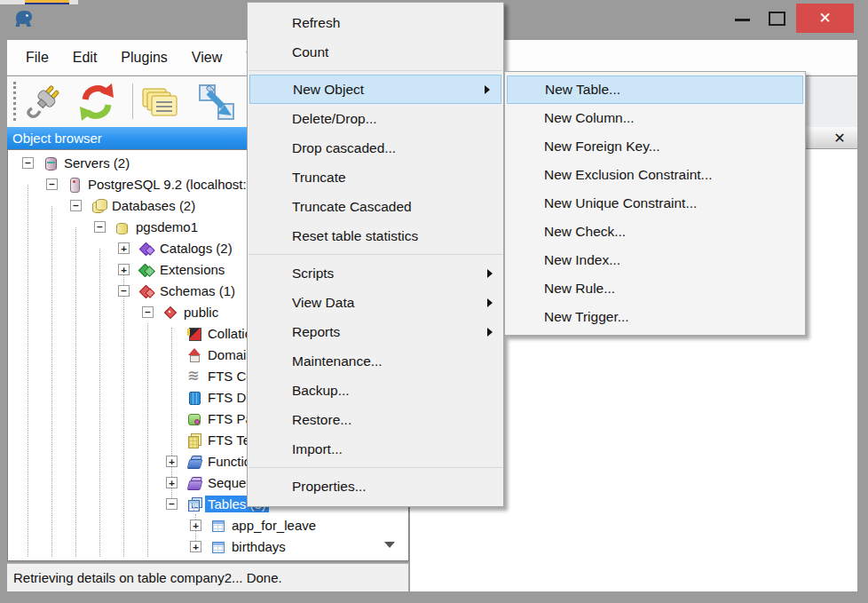  What do you see at coordinates (97, 163) in the screenshot?
I see `tree-label: Servers (2)` at bounding box center [97, 163].